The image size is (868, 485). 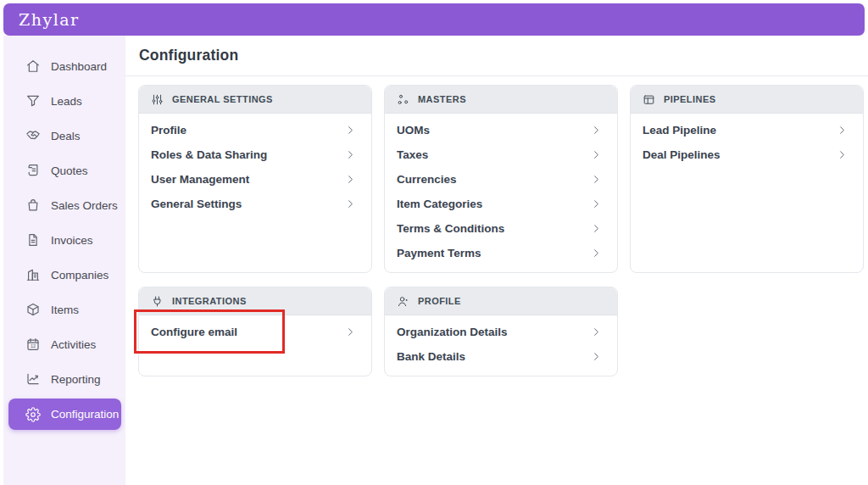 What do you see at coordinates (403, 100) in the screenshot?
I see `nodes-icon` at bounding box center [403, 100].